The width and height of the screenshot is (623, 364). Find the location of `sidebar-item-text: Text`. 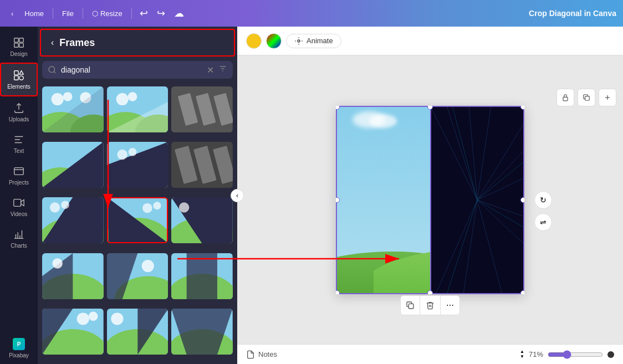

sidebar-item-text: Text is located at coordinates (19, 144).